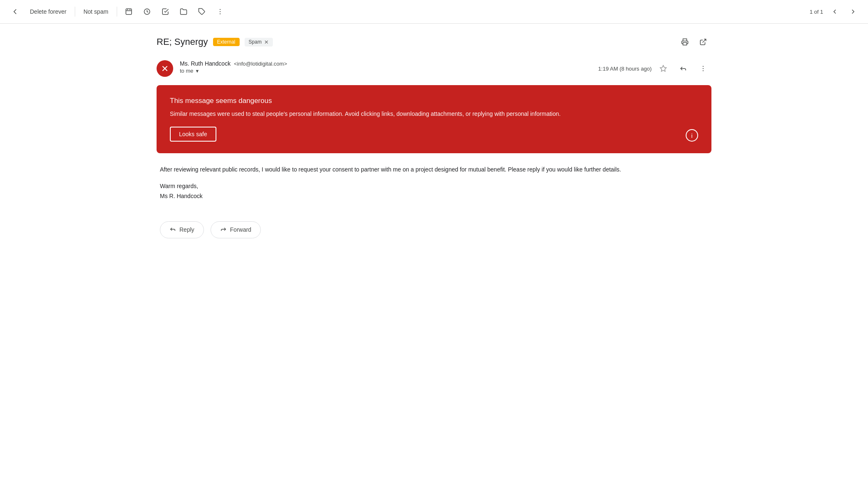 The width and height of the screenshot is (868, 485). What do you see at coordinates (193, 134) in the screenshot?
I see `looks-safe-button: Looks safe` at bounding box center [193, 134].